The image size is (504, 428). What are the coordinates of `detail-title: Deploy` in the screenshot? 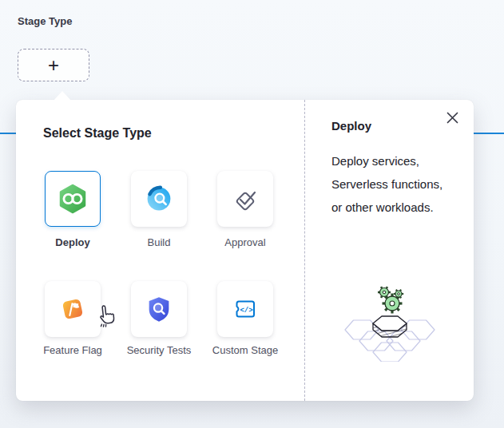 It's located at (351, 126).